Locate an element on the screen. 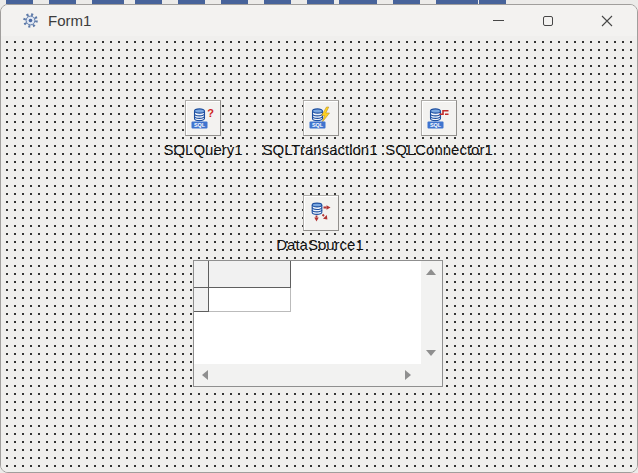 This screenshot has width=638, height=473. component-label-datasource1: DataSource1 is located at coordinates (320, 244).